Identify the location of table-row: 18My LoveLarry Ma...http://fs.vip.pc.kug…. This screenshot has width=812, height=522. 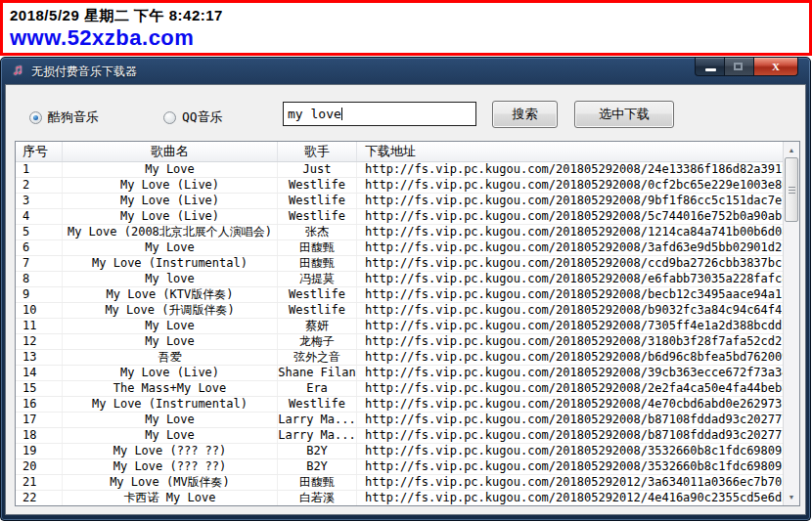
(399, 436).